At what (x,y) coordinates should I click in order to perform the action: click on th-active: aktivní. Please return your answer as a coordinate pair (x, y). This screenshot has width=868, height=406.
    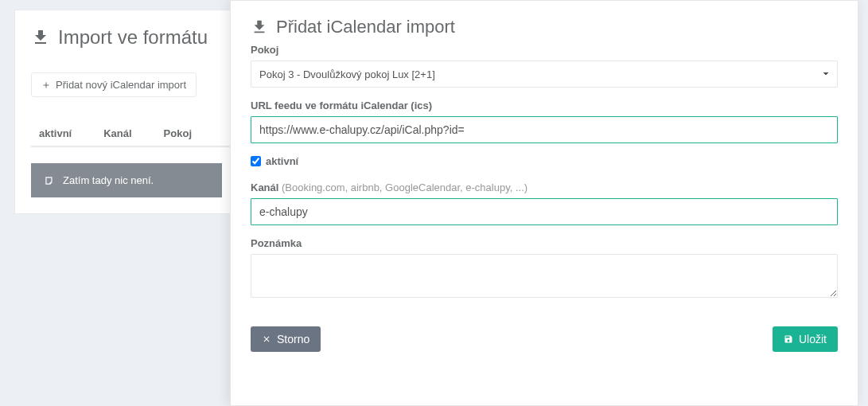
    Looking at the image, I should click on (56, 134).